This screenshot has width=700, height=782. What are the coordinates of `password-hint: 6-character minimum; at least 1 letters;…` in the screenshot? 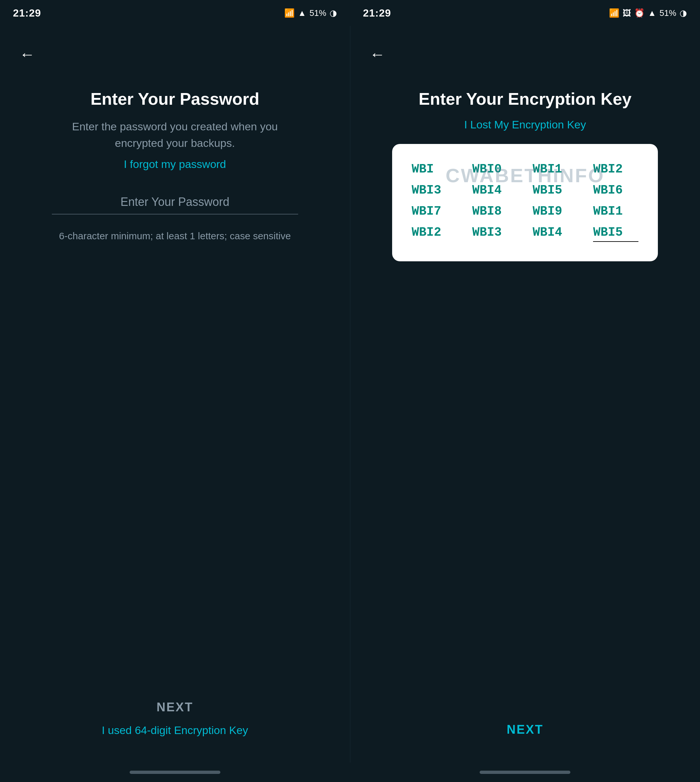 It's located at (175, 236).